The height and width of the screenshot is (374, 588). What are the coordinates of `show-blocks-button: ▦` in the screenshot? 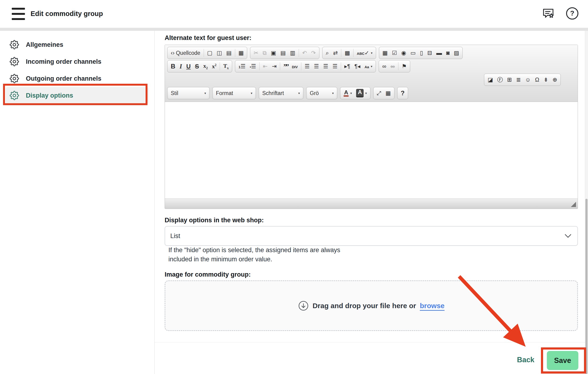 It's located at (388, 93).